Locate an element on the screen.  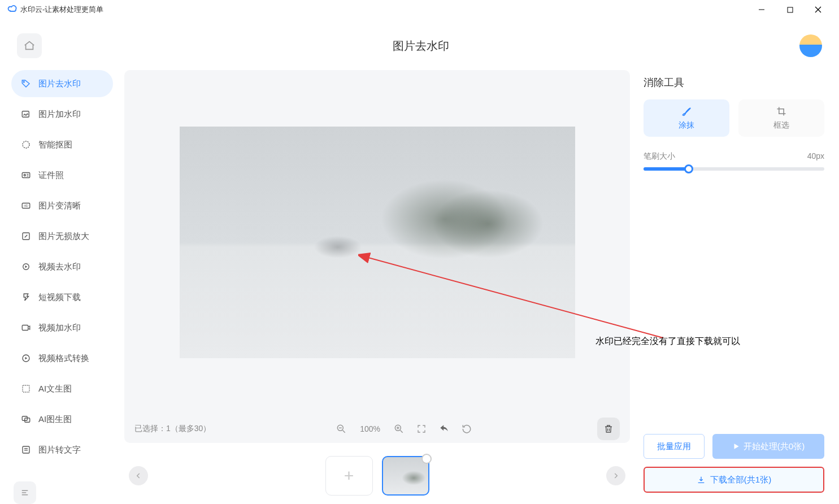
sidebar-item-label: 图片无损放大 is located at coordinates (64, 236).